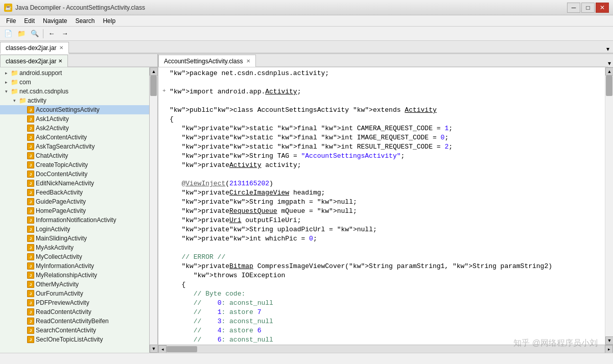 This screenshot has width=613, height=364. I want to click on code-line: @ViewInject(2131165202), so click(382, 184).